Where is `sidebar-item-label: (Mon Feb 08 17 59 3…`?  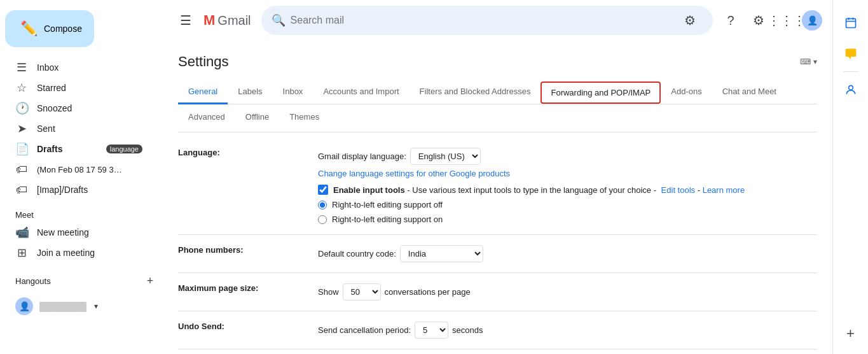 sidebar-item-label: (Mon Feb 08 17 59 3… is located at coordinates (79, 169).